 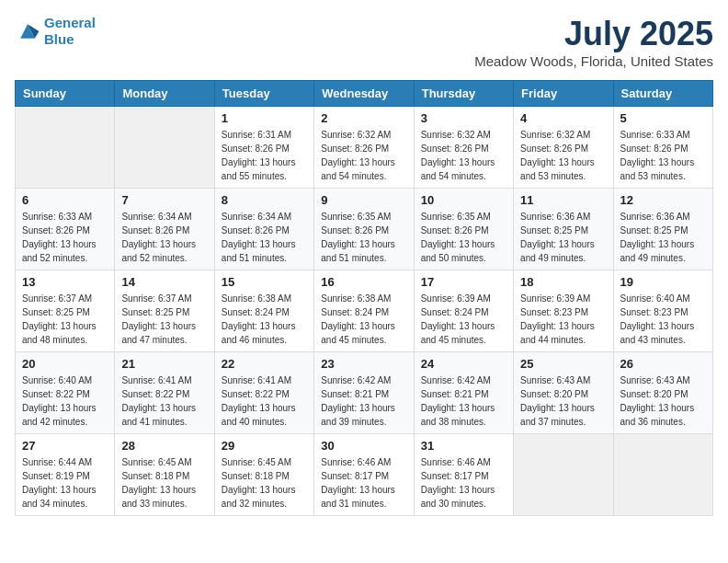 What do you see at coordinates (463, 147) in the screenshot?
I see `calendar-cell: 3Sunrise: 6:32 AMSunset: 8:26 PMDaylight…` at bounding box center [463, 147].